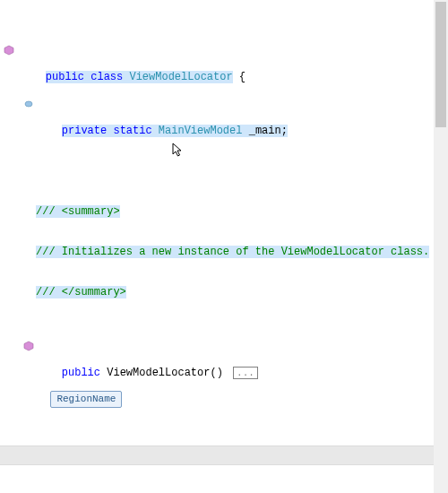  I want to click on field-glyph-icon, so click(29, 104).